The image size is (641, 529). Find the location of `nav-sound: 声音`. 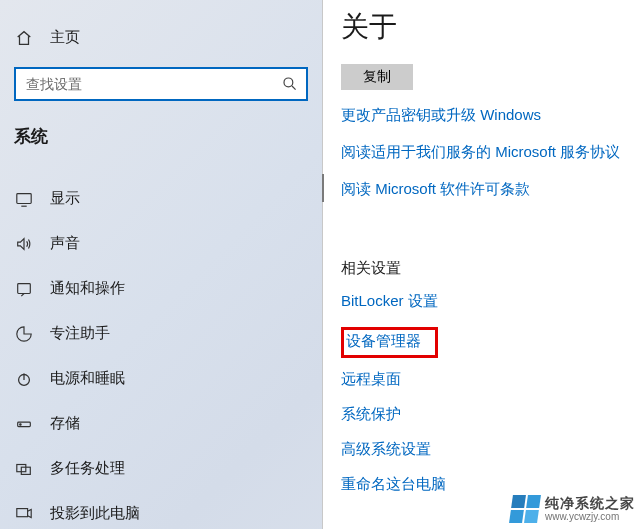

nav-sound: 声音 is located at coordinates (161, 244).